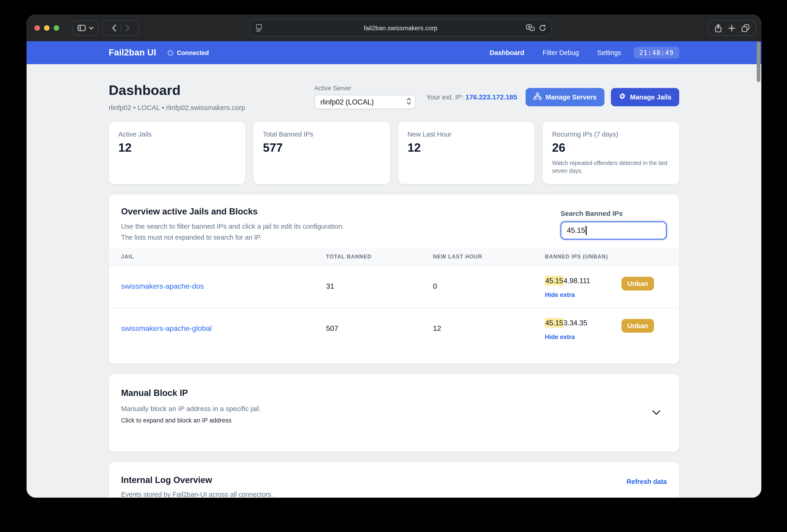 The image size is (787, 532). What do you see at coordinates (565, 97) in the screenshot?
I see `manage-servers-button: Manage Servers` at bounding box center [565, 97].